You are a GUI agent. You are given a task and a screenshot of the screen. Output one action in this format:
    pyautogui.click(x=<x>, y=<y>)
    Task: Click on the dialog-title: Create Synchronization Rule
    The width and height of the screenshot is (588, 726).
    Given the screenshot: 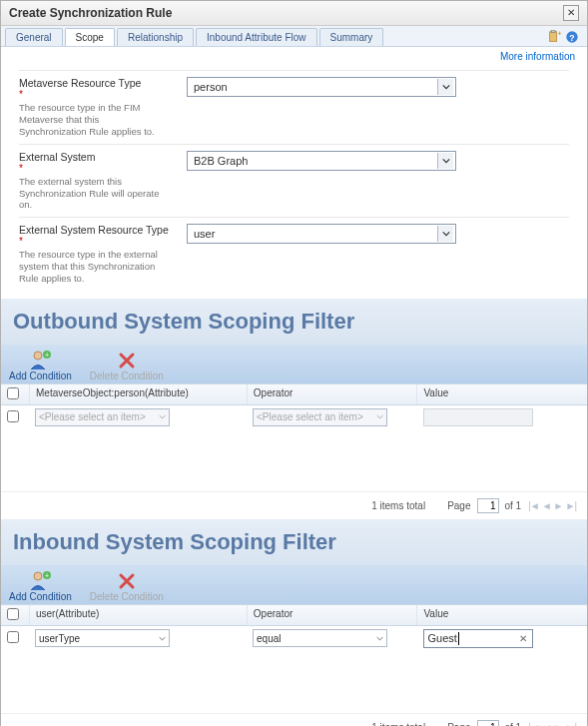 What is the action you would take?
    pyautogui.click(x=90, y=13)
    